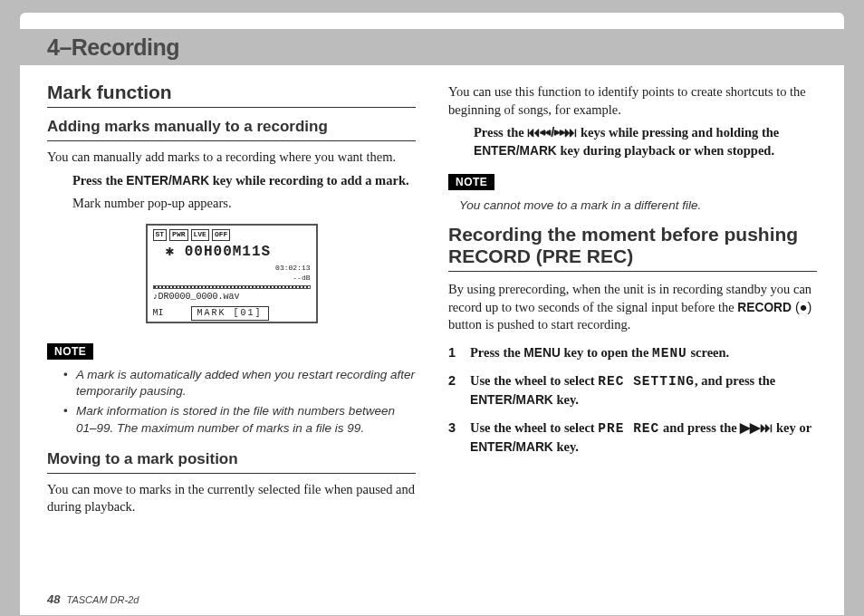 The image size is (864, 616). I want to click on lcd-display: ST PWR LVE OFF ✱ 00H00M11S 03:02:13 --dB…, so click(232, 274).